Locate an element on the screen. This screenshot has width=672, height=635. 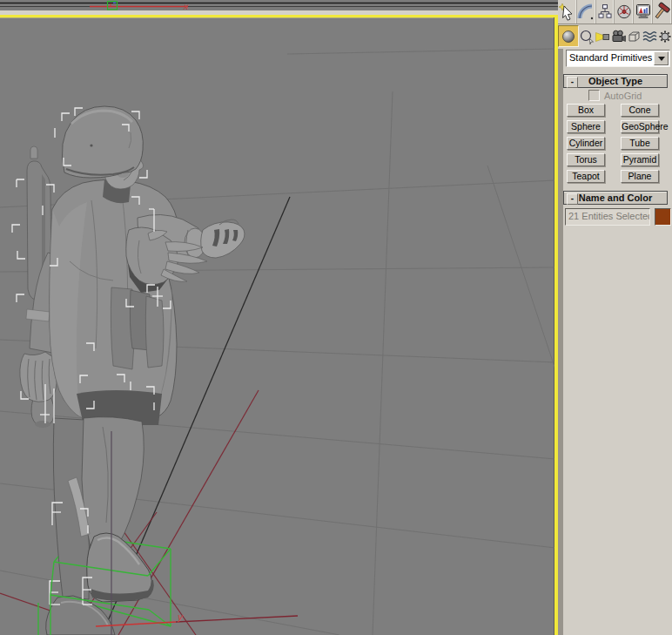
cone-button: Cone is located at coordinates (640, 110).